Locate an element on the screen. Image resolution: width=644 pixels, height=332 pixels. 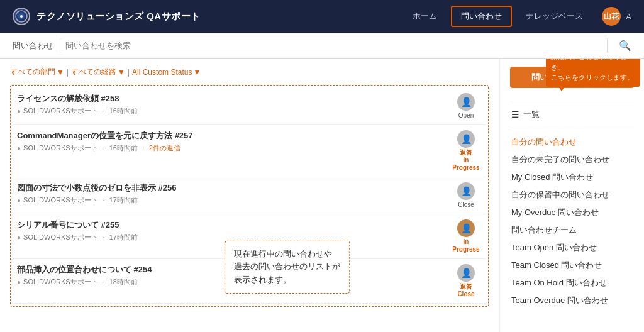
ticket-title: ライセンスの解放依頼 #258 is located at coordinates (231, 99).